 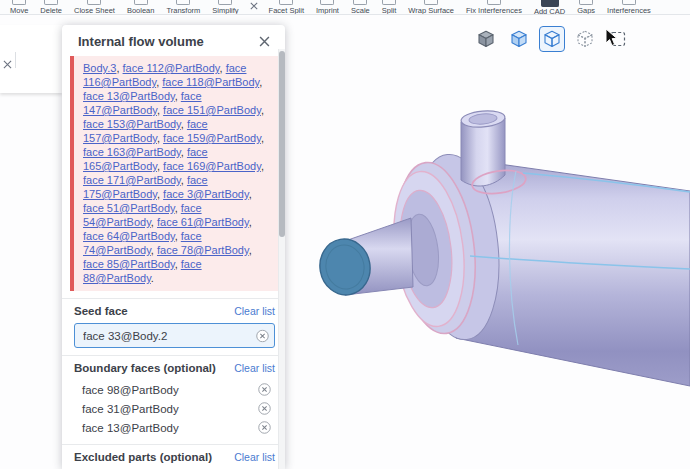 What do you see at coordinates (550, 8) in the screenshot?
I see `toolbar-item-add-cad: Add CAD` at bounding box center [550, 8].